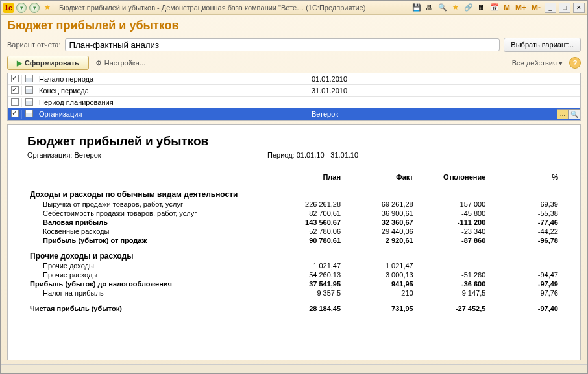  What do you see at coordinates (121, 64) in the screenshot?
I see `settings-link: ⚙Настройка...` at bounding box center [121, 64].